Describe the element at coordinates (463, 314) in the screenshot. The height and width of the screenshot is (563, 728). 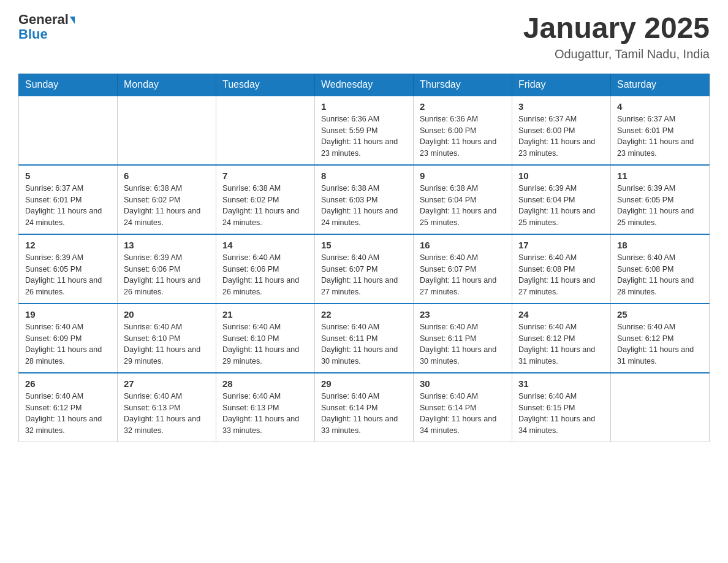
I see `day-number: 23` at that location.